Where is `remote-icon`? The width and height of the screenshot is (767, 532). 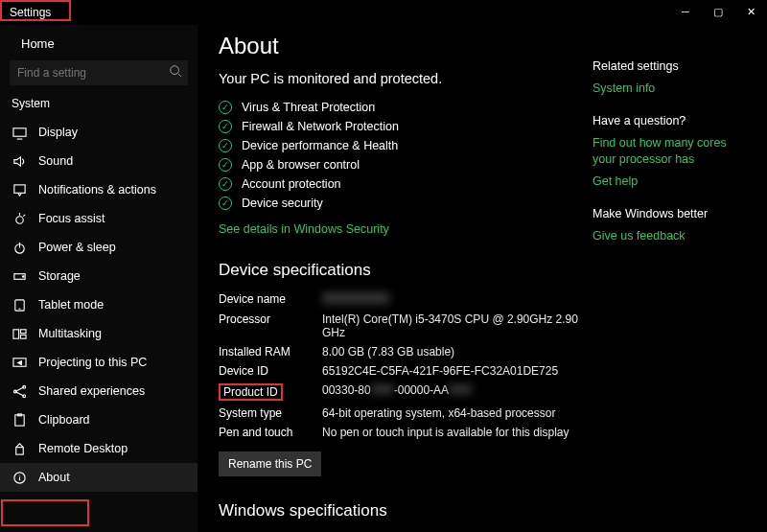 remote-icon is located at coordinates (19, 449).